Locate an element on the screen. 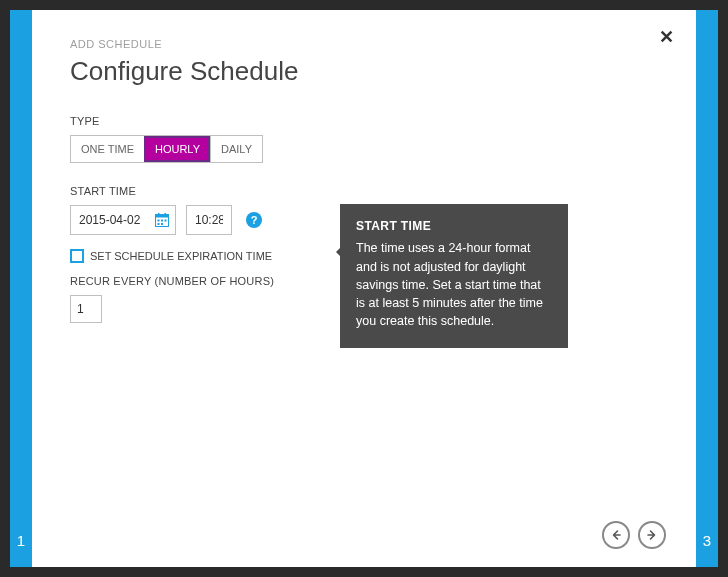 The height and width of the screenshot is (577, 728). start-time-tooltip: START TIME The time uses a 24-hour forma… is located at coordinates (454, 276).